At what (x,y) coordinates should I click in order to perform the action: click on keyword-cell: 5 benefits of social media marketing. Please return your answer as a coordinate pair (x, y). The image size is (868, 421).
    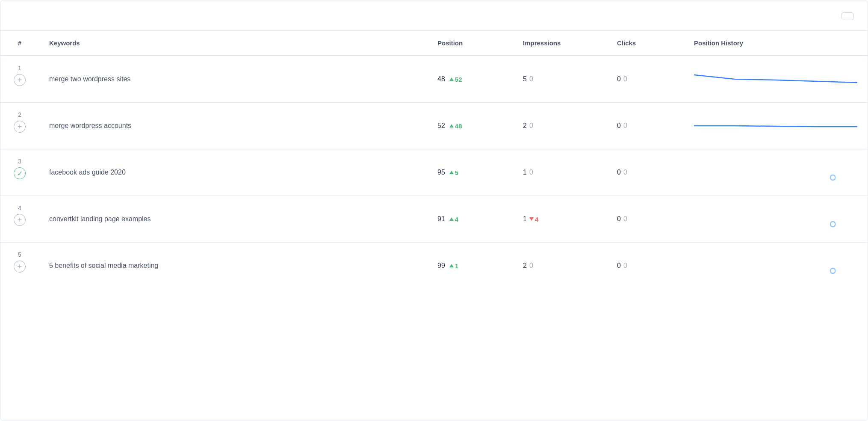
    Looking at the image, I should click on (233, 266).